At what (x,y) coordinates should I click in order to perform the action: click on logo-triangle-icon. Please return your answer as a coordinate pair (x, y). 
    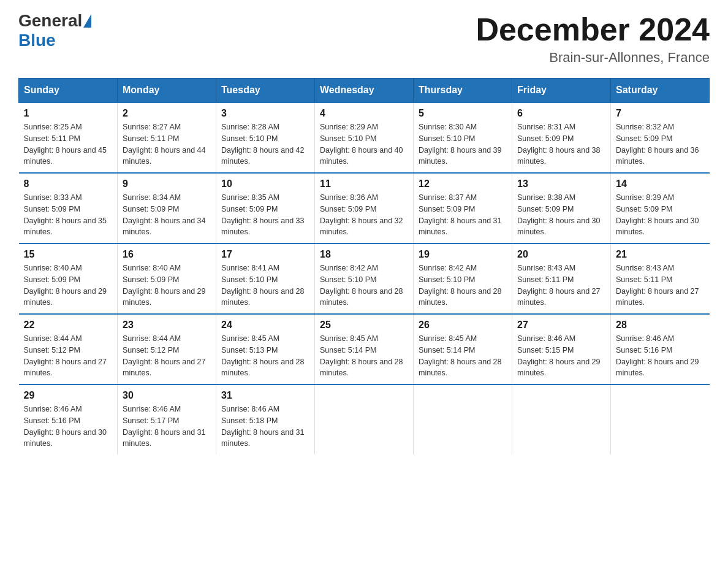
    Looking at the image, I should click on (87, 21).